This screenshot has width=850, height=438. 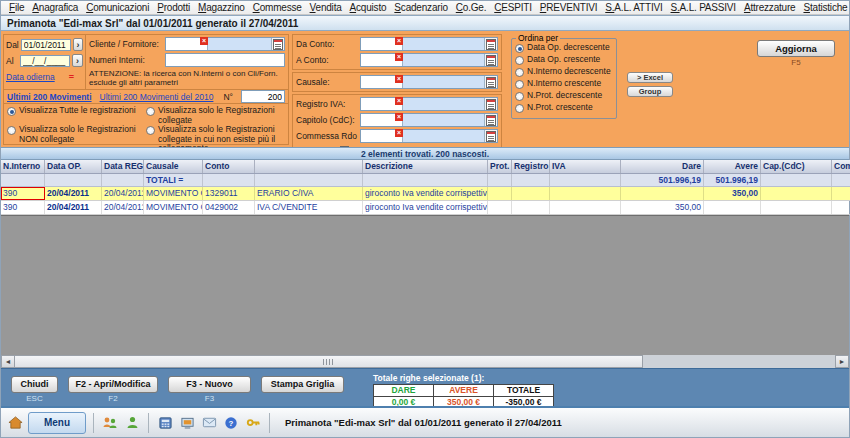 I want to click on col-conto-nome, so click(x=309, y=166).